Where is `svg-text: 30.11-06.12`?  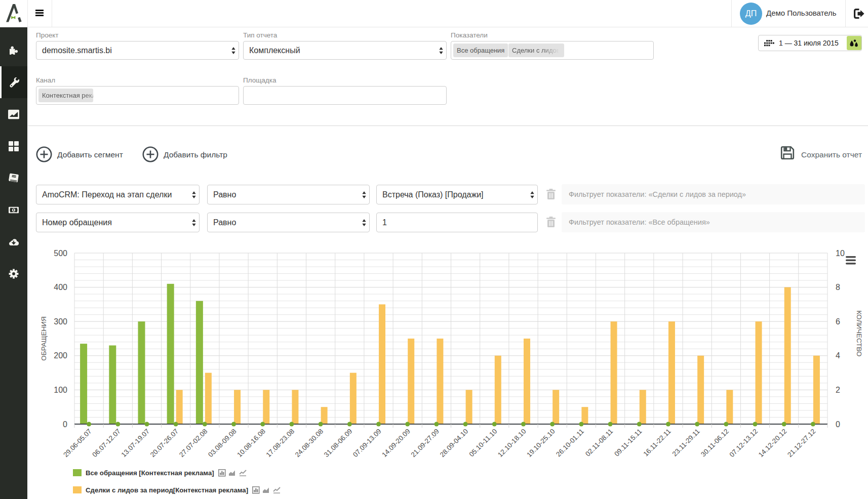 svg-text: 30.11-06.12 is located at coordinates (715, 443).